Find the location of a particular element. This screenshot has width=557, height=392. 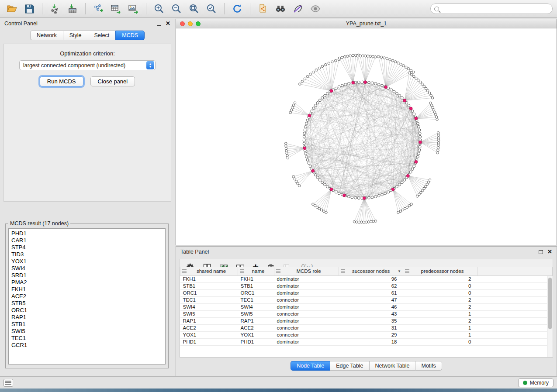

maximize-window-icon is located at coordinates (198, 24).